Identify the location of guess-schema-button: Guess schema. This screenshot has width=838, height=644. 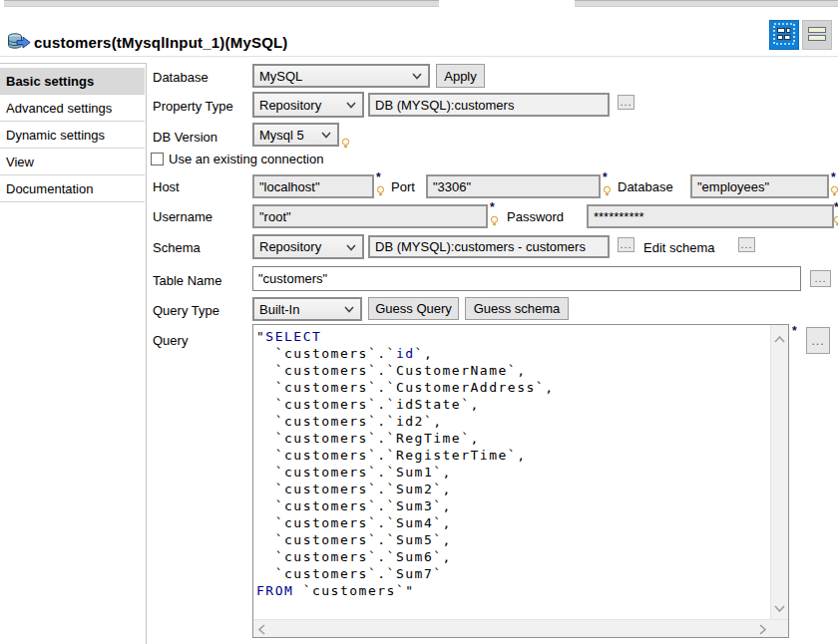
(517, 309).